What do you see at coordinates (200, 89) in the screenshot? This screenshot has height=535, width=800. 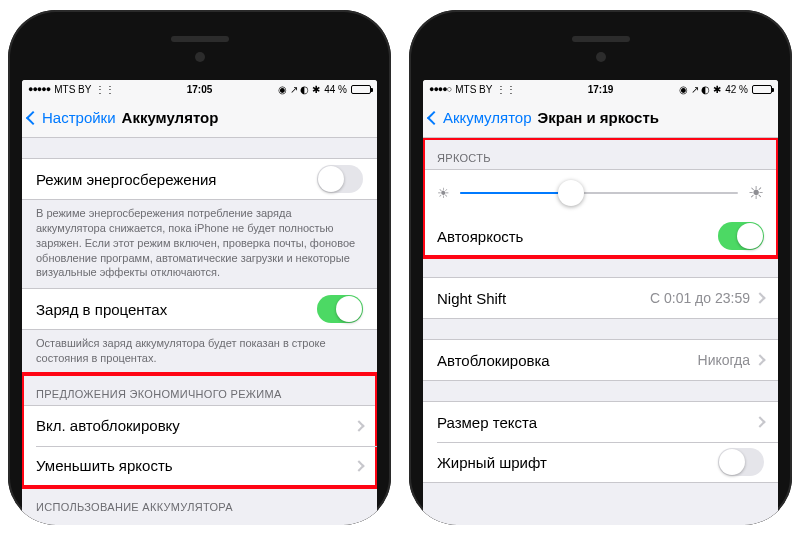 I see `status-bar: ●●●●● MTS BY ⋮⋮ 17:05 ◉ ↗ ◐ ✱ 44 %` at bounding box center [200, 89].